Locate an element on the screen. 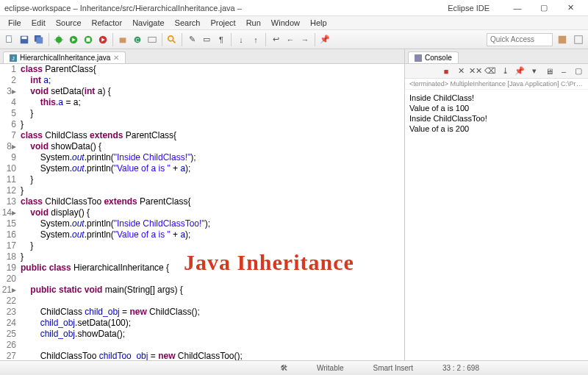 The image size is (588, 375). remove-all-icon: ✕✕ is located at coordinates (476, 71).